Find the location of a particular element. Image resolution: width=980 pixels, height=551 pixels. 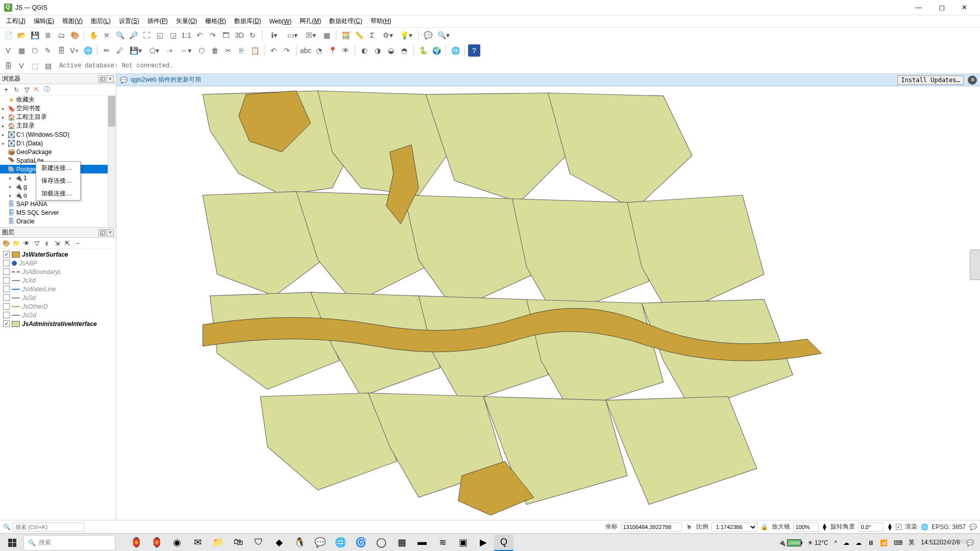

layer-item: JsXd is located at coordinates (58, 281).